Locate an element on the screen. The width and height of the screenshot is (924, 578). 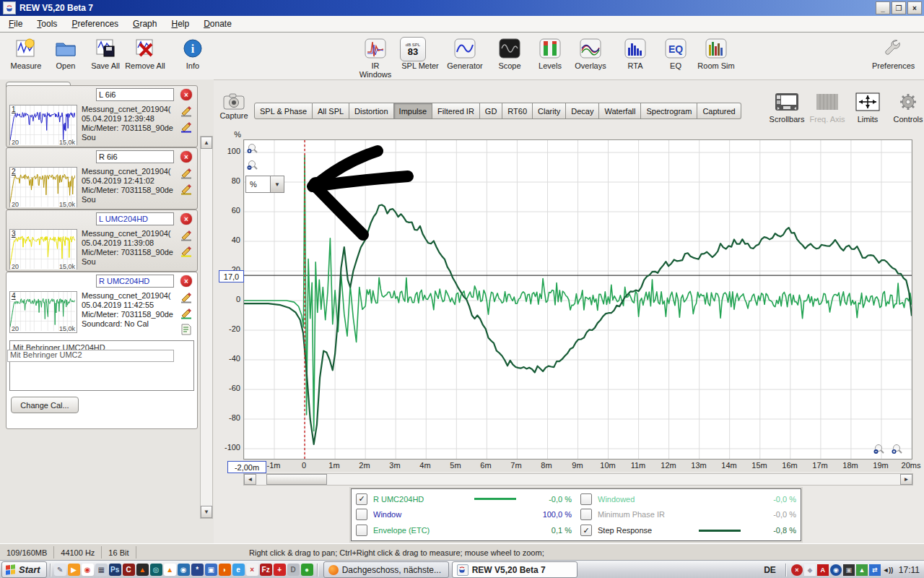
tool-info: iInfo is located at coordinates (193, 53).